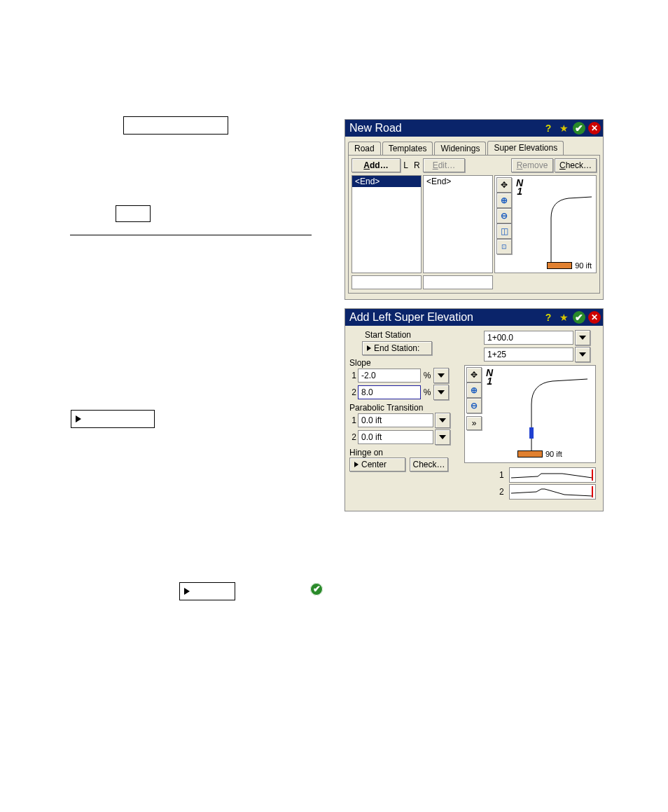 This screenshot has width=668, height=812. I want to click on tab-road: Road, so click(364, 149).